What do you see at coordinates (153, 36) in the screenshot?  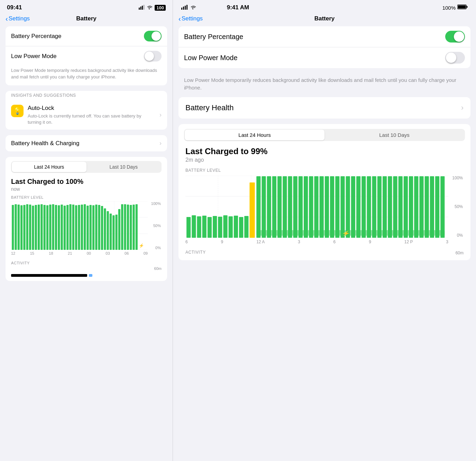 I see `battery-percentage-toggle` at bounding box center [153, 36].